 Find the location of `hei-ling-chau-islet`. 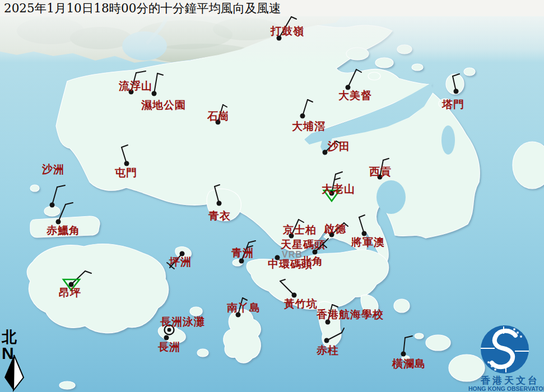

hei-ling-chau-islet is located at coordinates (196, 311).